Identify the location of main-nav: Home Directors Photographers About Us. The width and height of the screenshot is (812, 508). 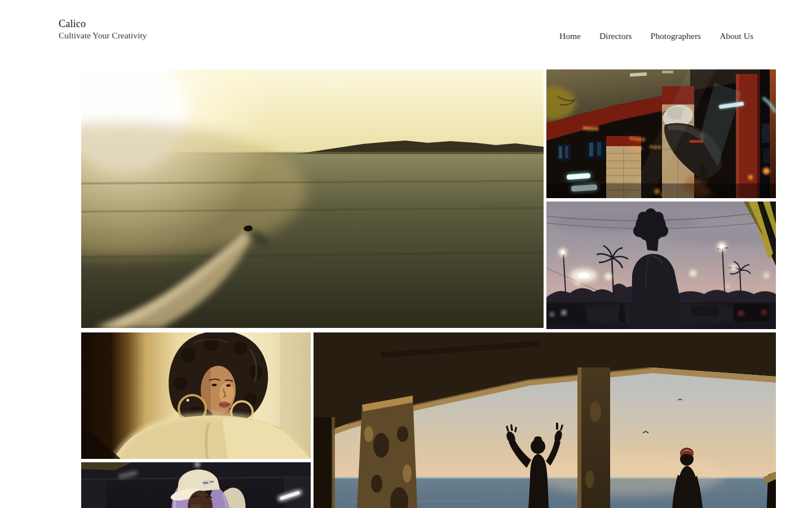
(656, 36).